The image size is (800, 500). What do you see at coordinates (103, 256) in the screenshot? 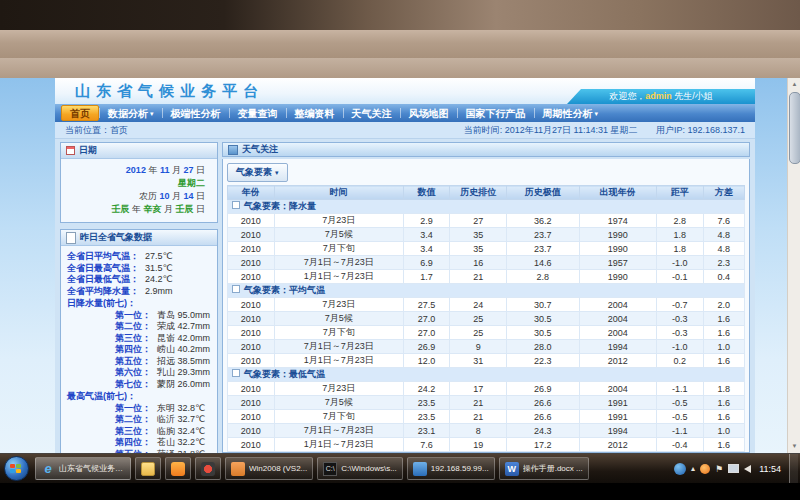
I see `stat-label: 全省日平均气温：` at bounding box center [103, 256].